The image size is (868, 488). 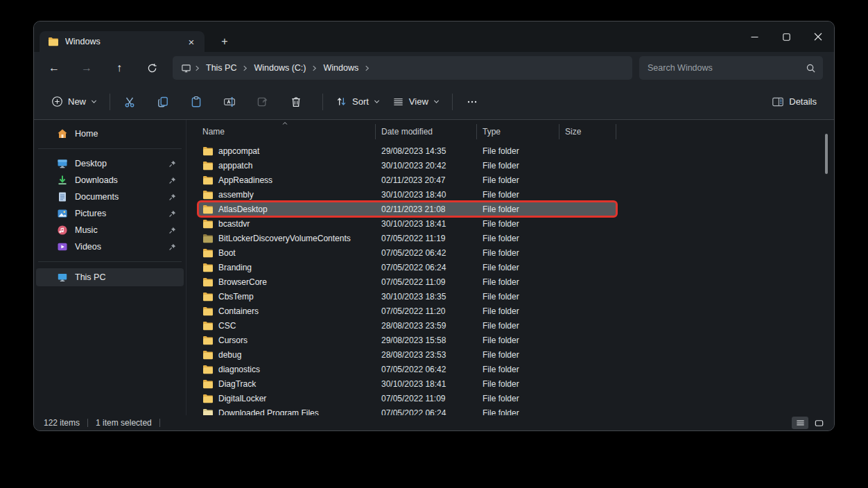 I want to click on table-row-cbstemp: CbsTemp30/10/2023 18:35File folder, so click(x=408, y=297).